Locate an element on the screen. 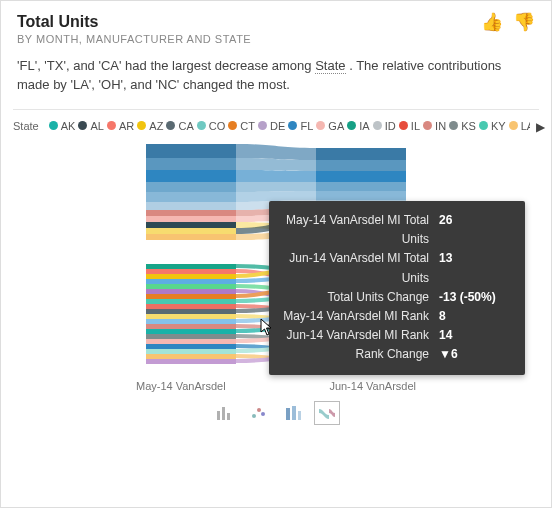 The height and width of the screenshot is (508, 552). legend-text: IA is located at coordinates (364, 126).